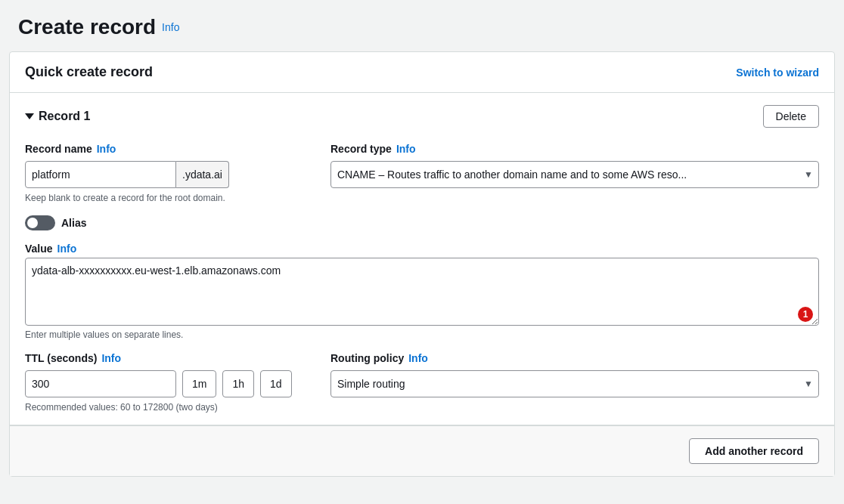  Describe the element at coordinates (200, 384) in the screenshot. I see `ttl-preset-1m: 1m` at that location.